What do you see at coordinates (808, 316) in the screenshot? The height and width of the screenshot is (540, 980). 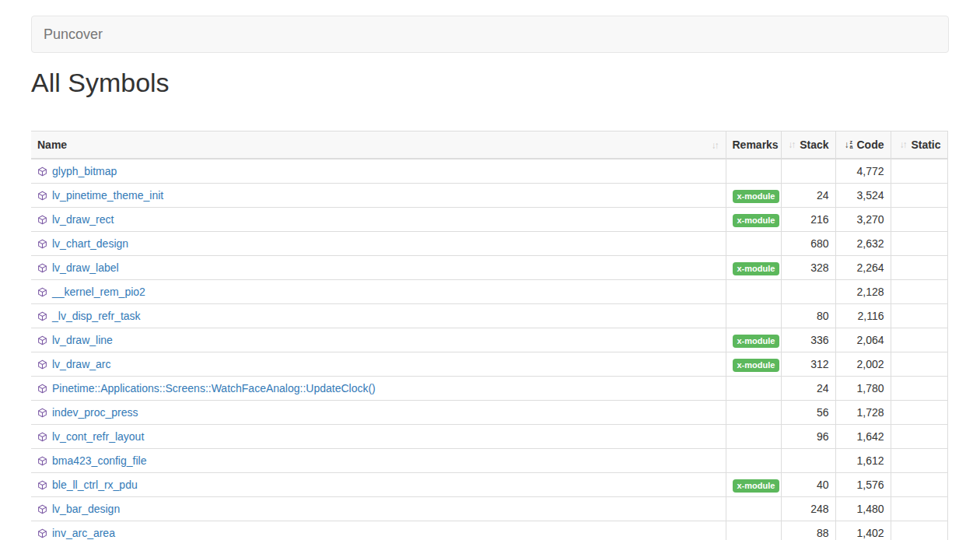 I see `stack-value: 80` at bounding box center [808, 316].